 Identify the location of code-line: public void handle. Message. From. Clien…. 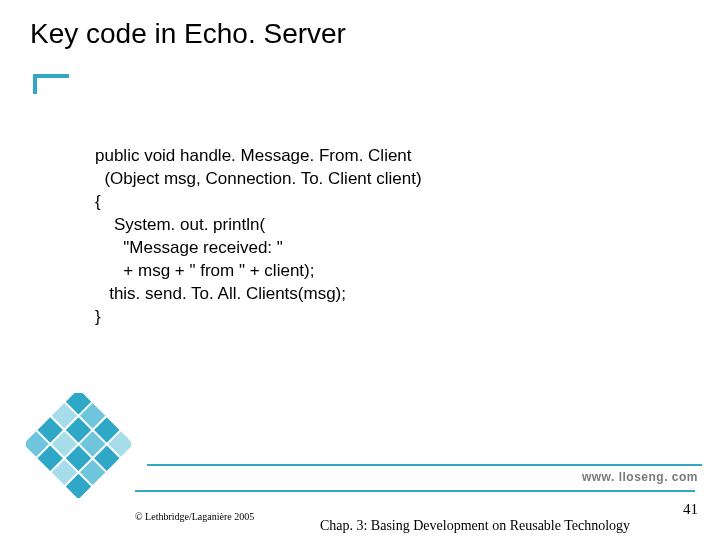
(254, 156).